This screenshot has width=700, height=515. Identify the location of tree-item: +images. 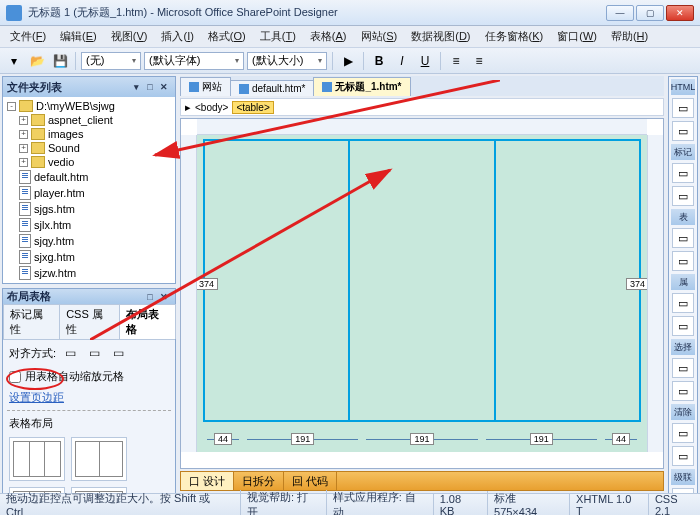
(89, 134).